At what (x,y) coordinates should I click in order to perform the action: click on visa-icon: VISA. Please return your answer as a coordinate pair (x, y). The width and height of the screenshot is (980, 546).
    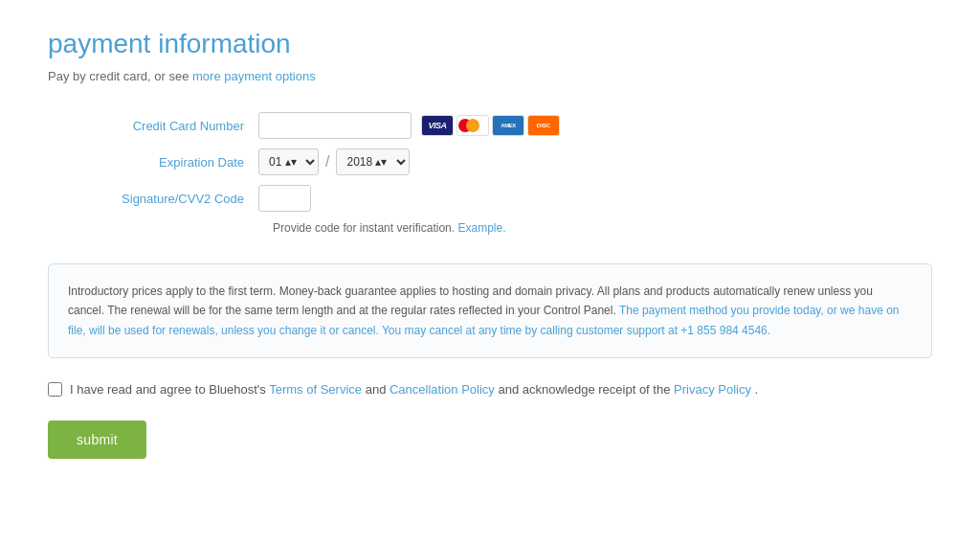
    Looking at the image, I should click on (437, 125).